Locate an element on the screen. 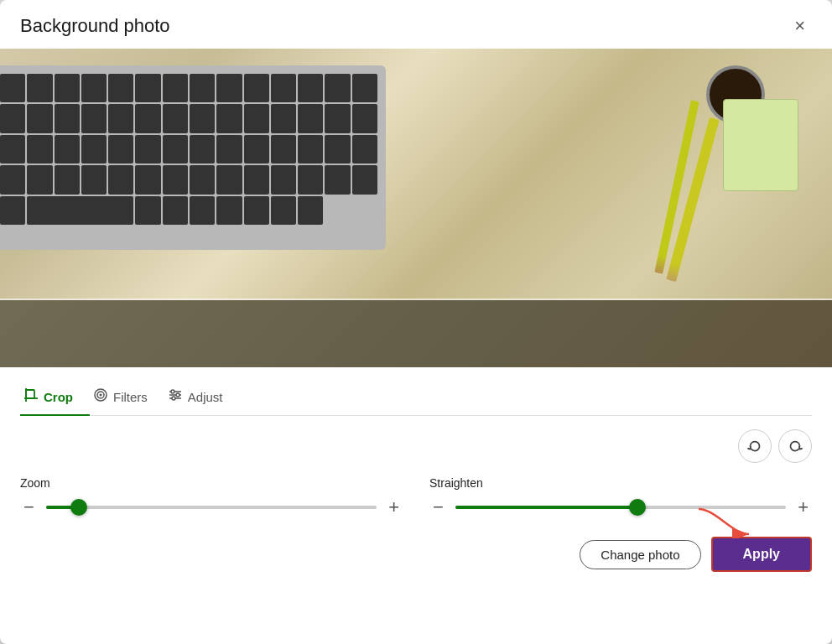 The image size is (832, 644). tab-adjust-label: Adjust is located at coordinates (205, 397).